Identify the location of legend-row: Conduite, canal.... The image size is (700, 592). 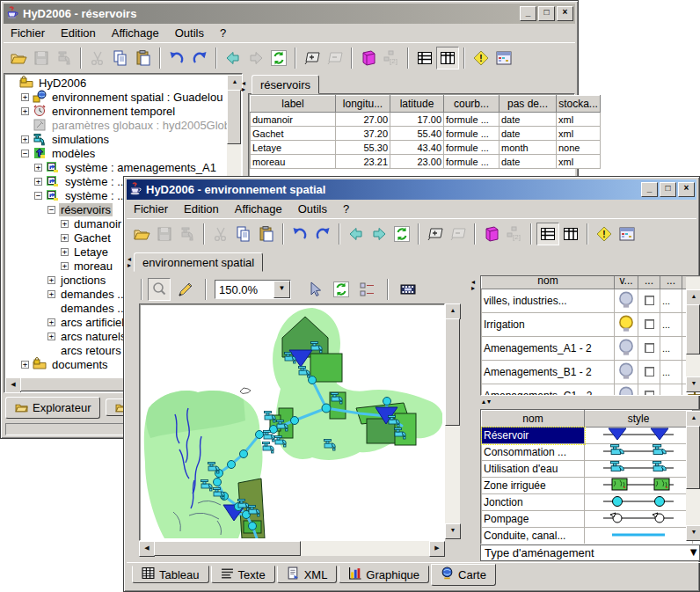
(587, 537).